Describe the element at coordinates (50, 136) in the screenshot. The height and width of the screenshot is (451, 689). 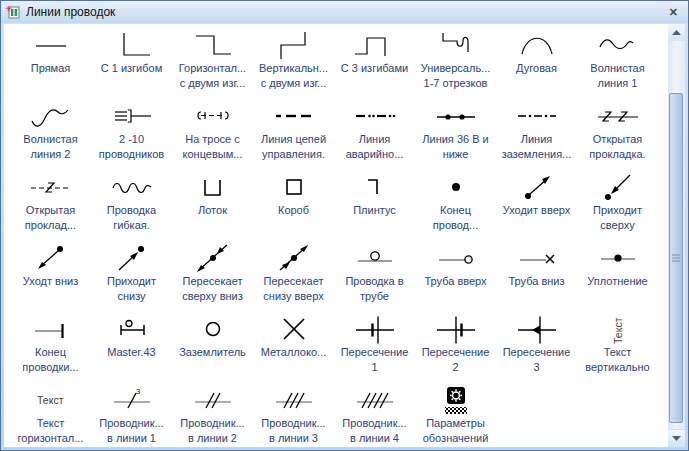
I see `palette-item-line-wavy-2: Волнистая линия 2` at that location.